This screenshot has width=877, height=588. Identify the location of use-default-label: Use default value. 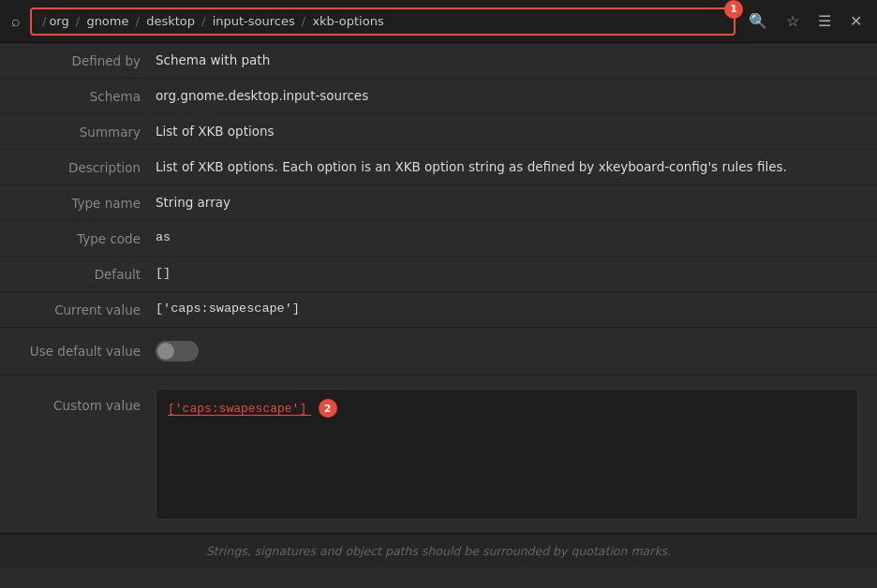
(80, 351).